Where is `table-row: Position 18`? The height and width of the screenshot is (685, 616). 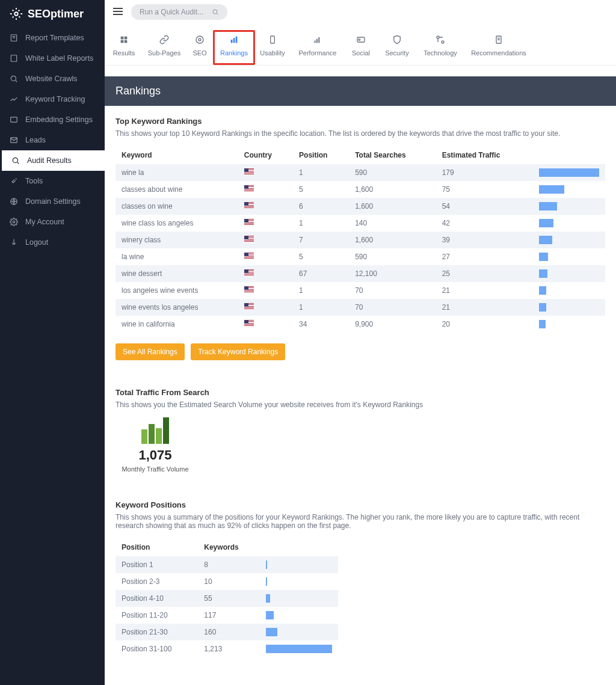
table-row: Position 18 is located at coordinates (227, 565).